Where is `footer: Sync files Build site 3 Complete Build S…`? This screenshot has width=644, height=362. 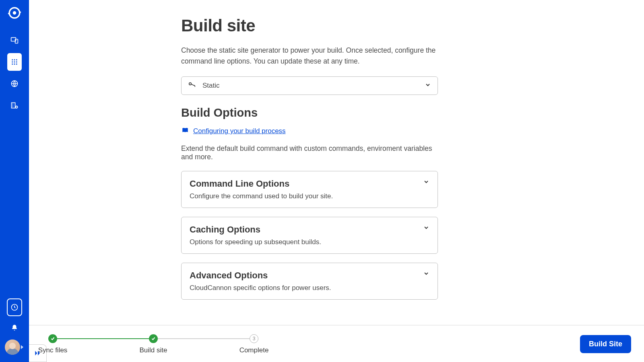
footer: Sync files Build site 3 Complete Build S… is located at coordinates (336, 343).